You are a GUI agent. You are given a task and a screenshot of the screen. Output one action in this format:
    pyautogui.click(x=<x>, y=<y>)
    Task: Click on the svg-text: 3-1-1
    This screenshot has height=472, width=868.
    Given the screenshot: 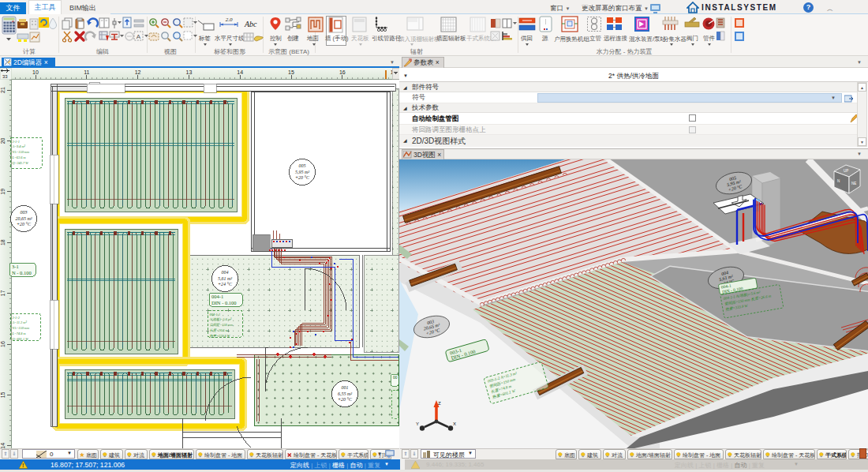 What is the action you would take?
    pyautogui.click(x=16, y=142)
    